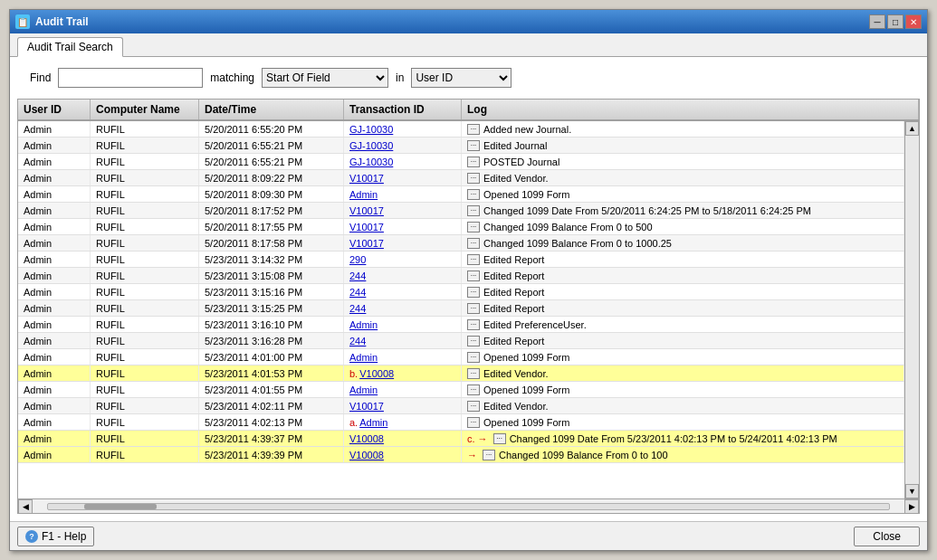  Describe the element at coordinates (462, 390) in the screenshot. I see `table-row: AdminRUFIL5/23/2011 4:01:55 PMAdmin···Op…` at that location.